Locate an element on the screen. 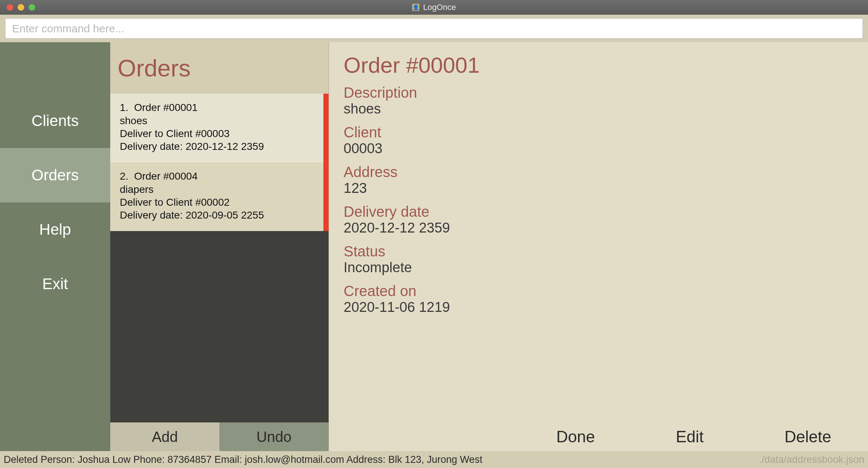 The image size is (868, 468). order-item-date: Delivery date: 2020-09-05 2255 is located at coordinates (219, 215).